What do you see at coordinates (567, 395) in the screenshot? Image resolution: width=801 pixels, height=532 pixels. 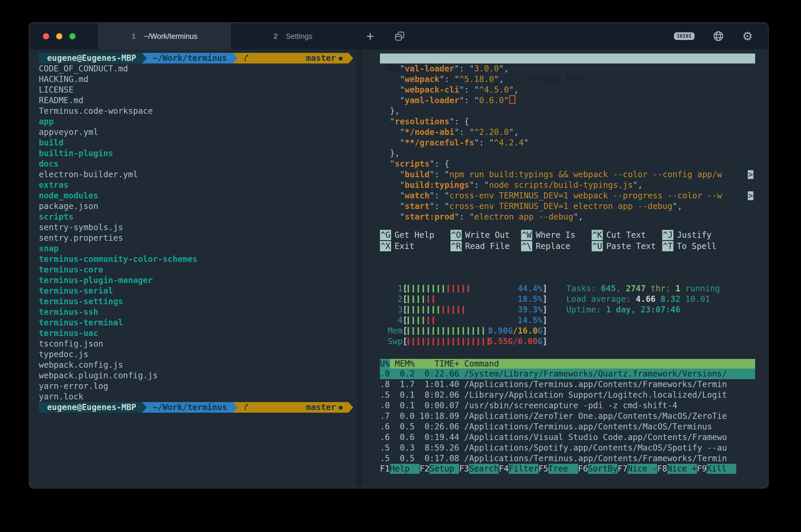 I see `process-row: .5 0.1 8:02.06 /Library/Application Supp…` at bounding box center [567, 395].